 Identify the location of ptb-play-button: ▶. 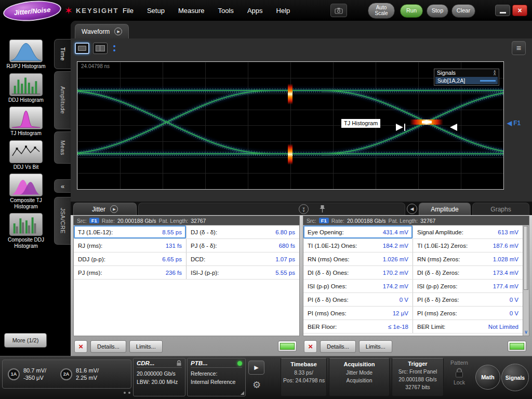
(257, 368).